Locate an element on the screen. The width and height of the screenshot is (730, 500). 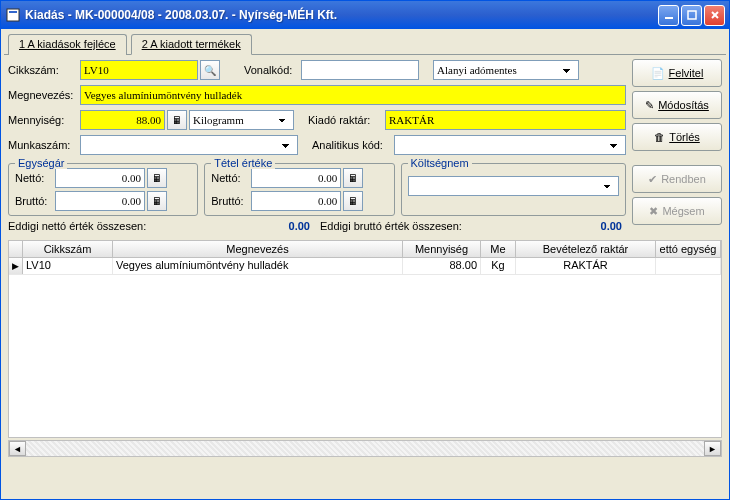
tab-products: 2 A kiadott termékek is located at coordinates (192, 44).